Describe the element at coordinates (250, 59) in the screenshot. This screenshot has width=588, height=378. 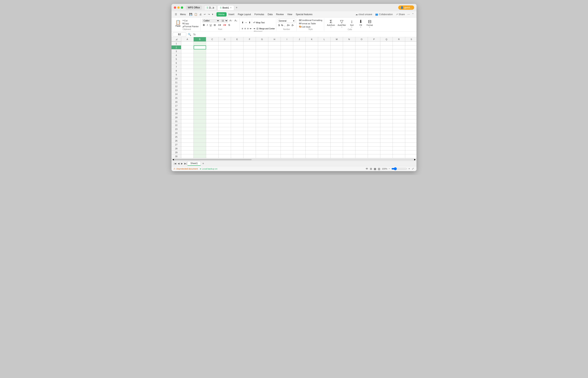
I see `cell-F5` at that location.